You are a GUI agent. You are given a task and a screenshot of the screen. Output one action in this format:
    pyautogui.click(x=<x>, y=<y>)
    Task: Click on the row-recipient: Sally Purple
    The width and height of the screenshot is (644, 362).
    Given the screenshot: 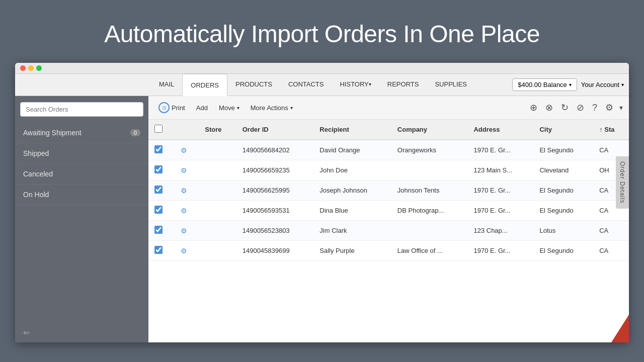 What is the action you would take?
    pyautogui.click(x=352, y=251)
    